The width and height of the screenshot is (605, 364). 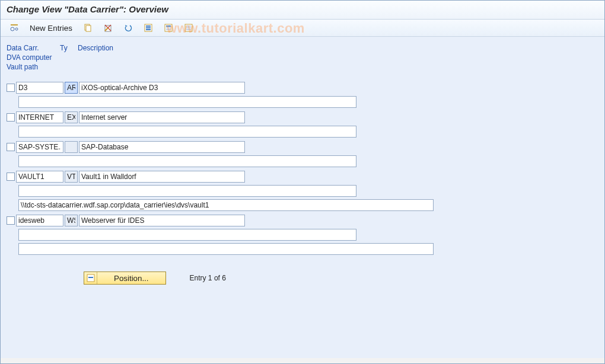 What do you see at coordinates (189, 28) in the screenshot?
I see `deselect-all-button` at bounding box center [189, 28].